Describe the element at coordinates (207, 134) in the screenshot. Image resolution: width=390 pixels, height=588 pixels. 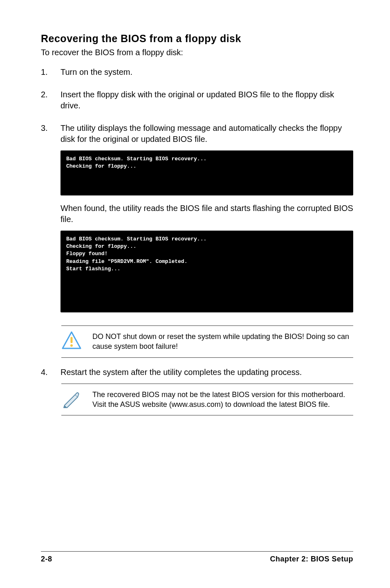
I see `step-text: The utility displays the following messa…` at that location.